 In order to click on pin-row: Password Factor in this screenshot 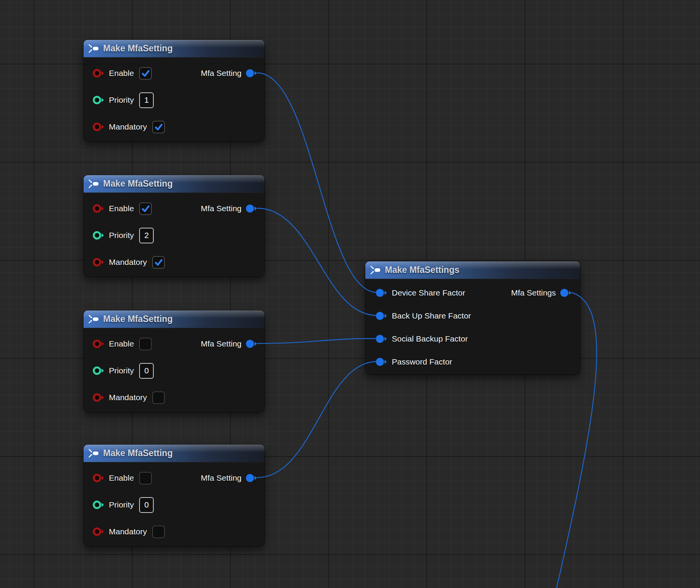, I will do `click(473, 362)`.